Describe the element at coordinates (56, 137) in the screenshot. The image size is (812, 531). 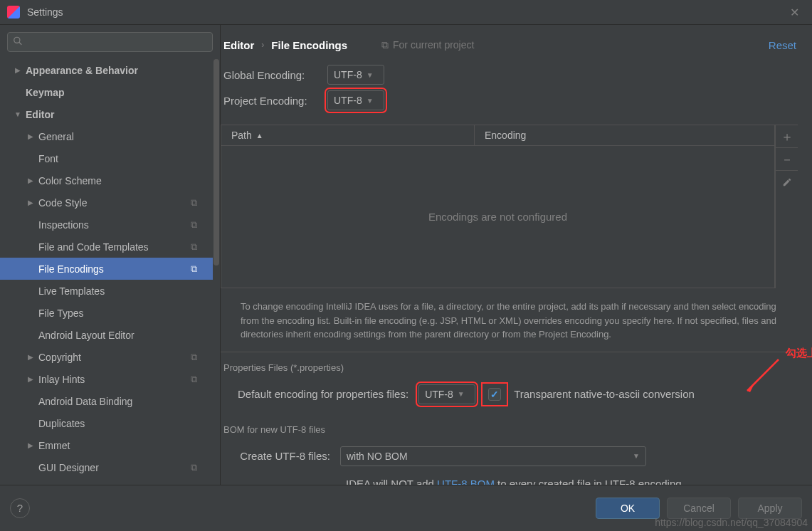
I see `sidebar-item-label: General` at that location.